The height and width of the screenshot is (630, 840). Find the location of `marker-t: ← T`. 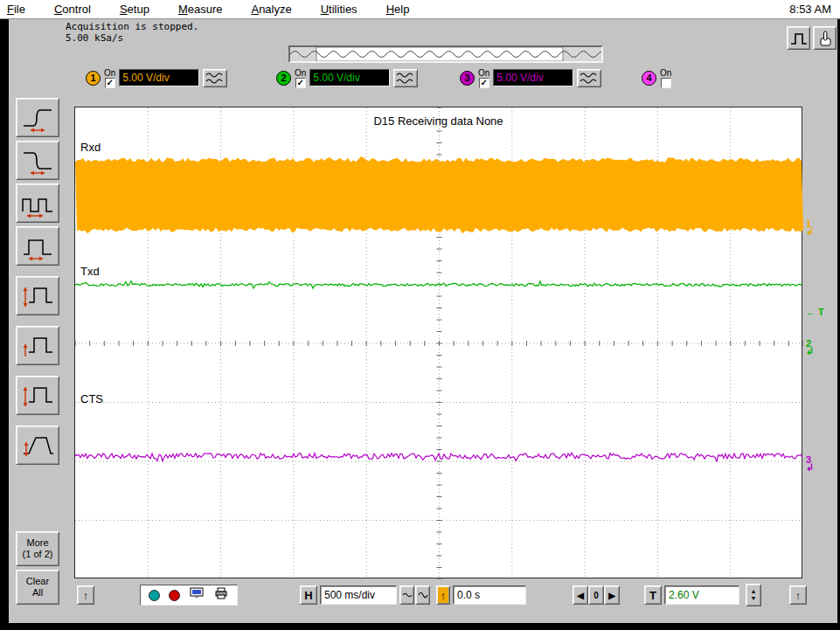

marker-t: ← T is located at coordinates (815, 313).